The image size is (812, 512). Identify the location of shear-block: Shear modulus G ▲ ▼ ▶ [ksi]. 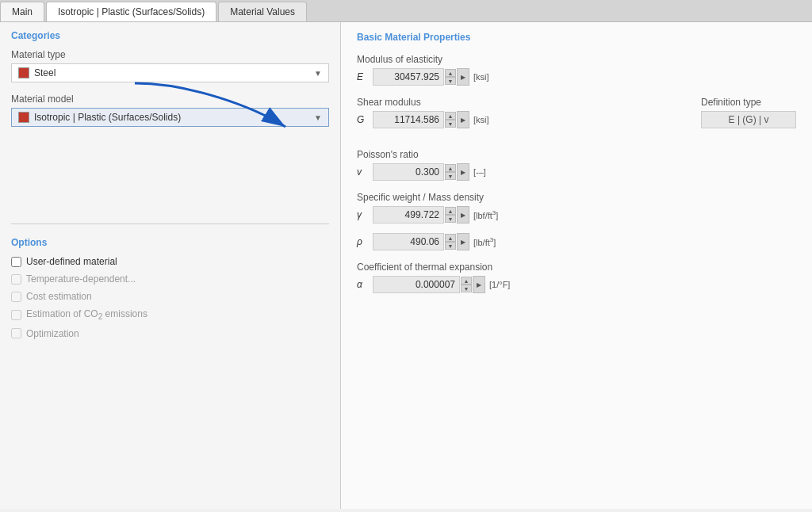
(576, 117).